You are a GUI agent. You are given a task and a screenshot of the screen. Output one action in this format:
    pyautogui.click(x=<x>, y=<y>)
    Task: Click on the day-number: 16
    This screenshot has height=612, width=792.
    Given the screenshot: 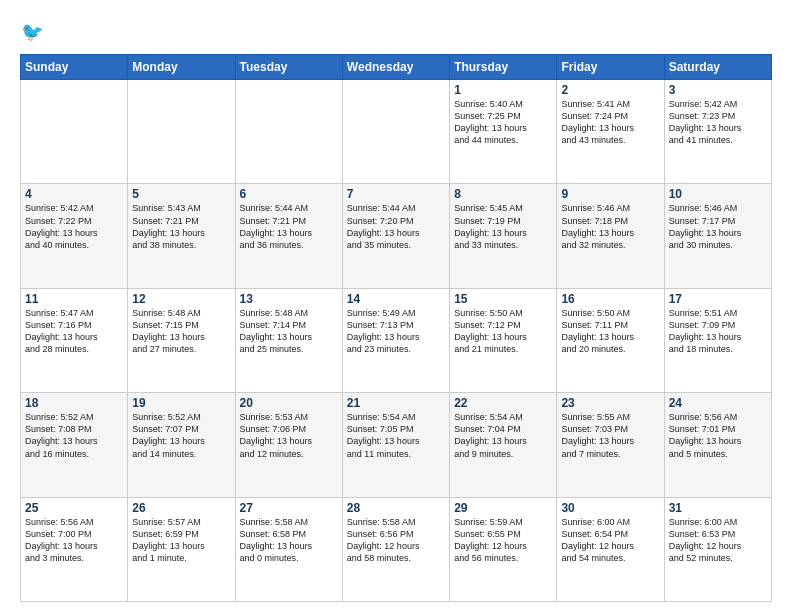 What is the action you would take?
    pyautogui.click(x=610, y=299)
    